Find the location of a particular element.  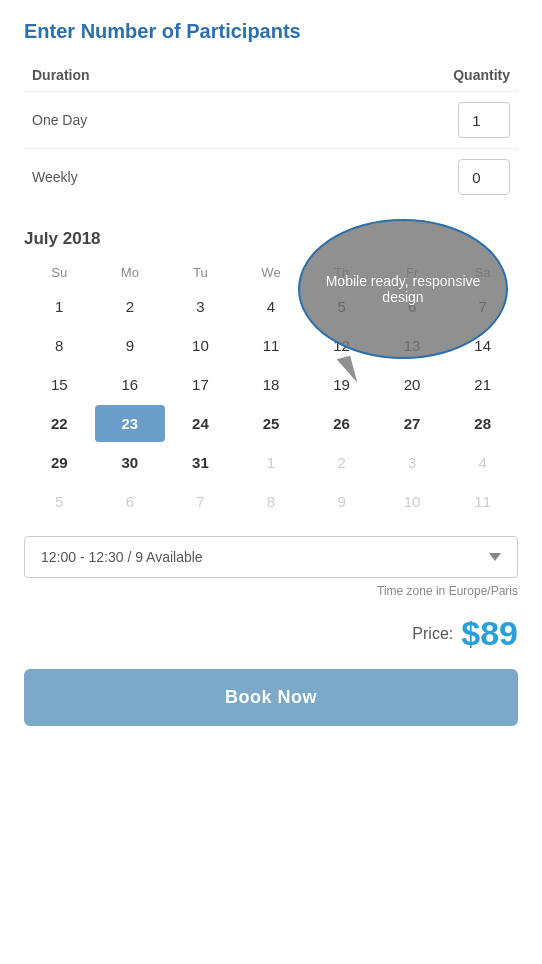

day-10: 10 is located at coordinates (200, 346).